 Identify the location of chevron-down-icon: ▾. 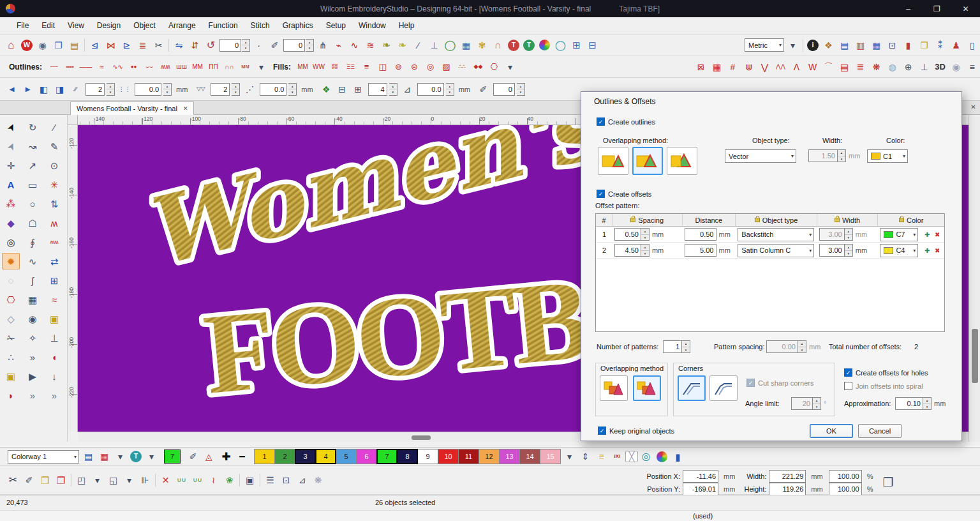
(97, 480).